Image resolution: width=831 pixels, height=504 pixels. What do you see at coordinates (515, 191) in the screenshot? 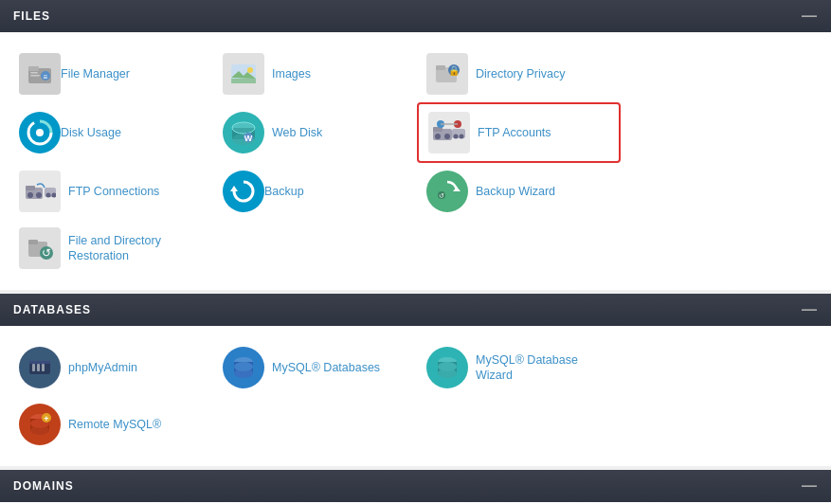
I see `backup-wizard-label: Backup Wizard` at bounding box center [515, 191].